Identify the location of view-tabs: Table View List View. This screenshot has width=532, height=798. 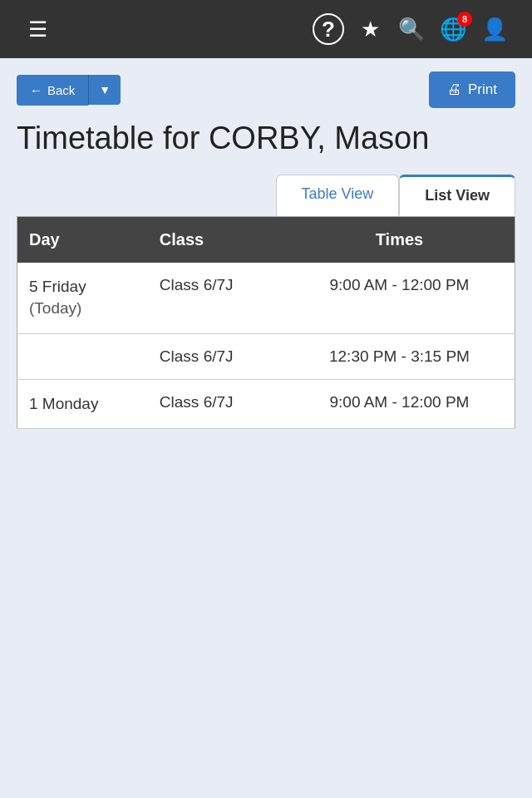
(266, 195).